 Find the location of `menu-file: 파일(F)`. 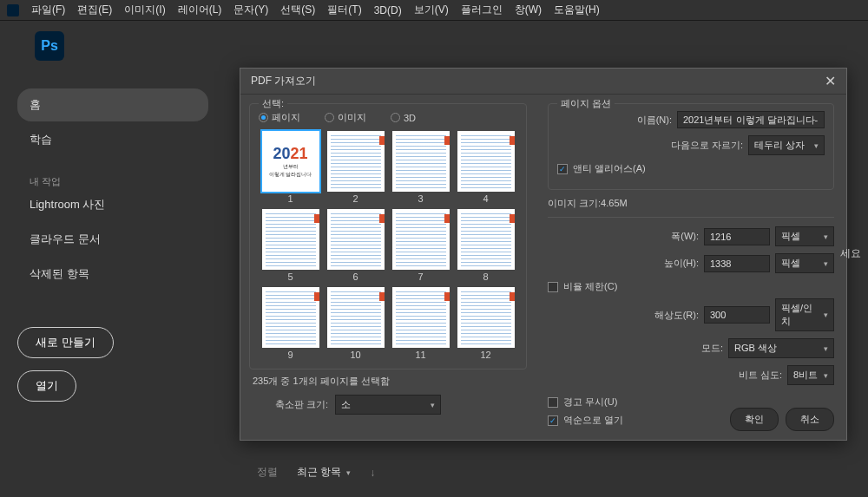

menu-file: 파일(F) is located at coordinates (49, 10).